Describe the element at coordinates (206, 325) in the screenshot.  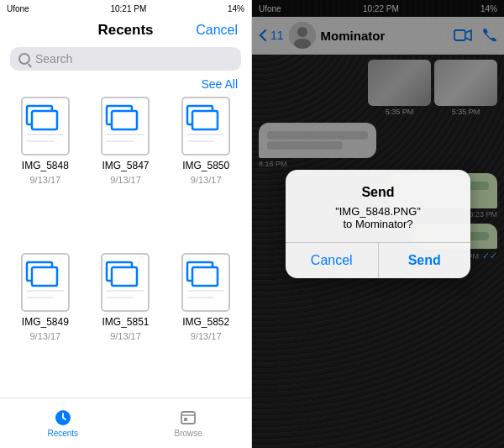
I see `file-item: IMG_5852 9/13/17` at that location.